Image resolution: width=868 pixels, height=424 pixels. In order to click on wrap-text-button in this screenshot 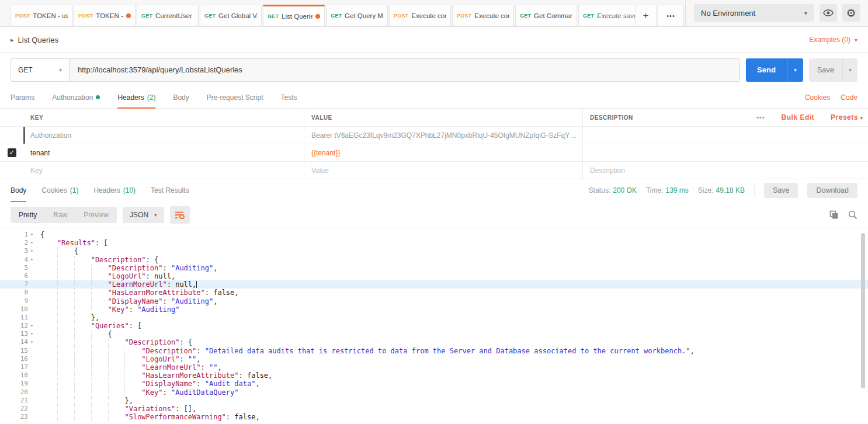, I will do `click(180, 215)`.